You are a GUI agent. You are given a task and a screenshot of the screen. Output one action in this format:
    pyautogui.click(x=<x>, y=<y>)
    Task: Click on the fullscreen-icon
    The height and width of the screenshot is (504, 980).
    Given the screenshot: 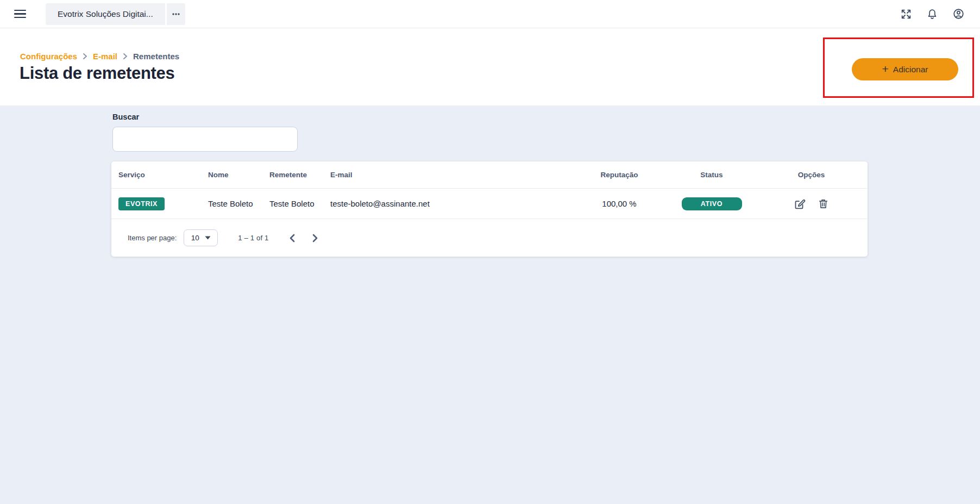 What is the action you would take?
    pyautogui.click(x=906, y=14)
    